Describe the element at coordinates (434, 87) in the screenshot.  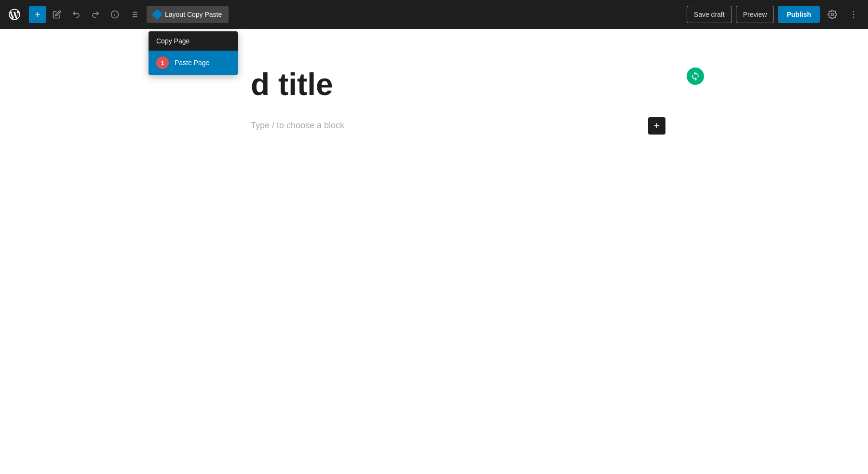
I see `page-title-container: d title` at that location.